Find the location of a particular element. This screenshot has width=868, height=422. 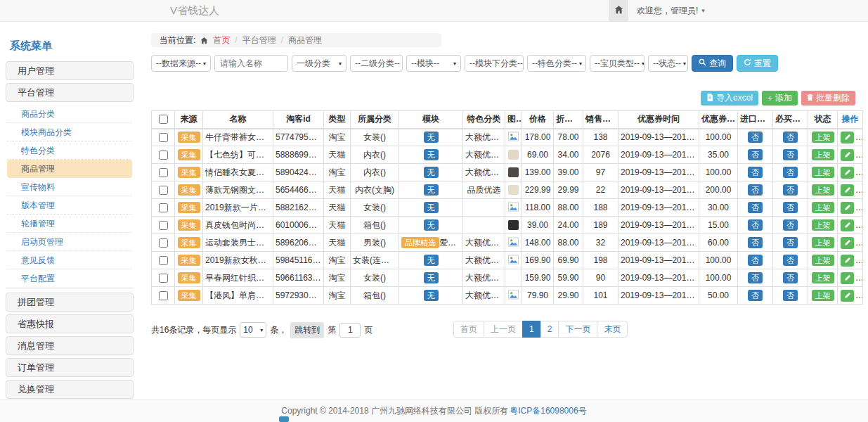

user-menu: 欢迎您，管理员! ▾ is located at coordinates (671, 11).